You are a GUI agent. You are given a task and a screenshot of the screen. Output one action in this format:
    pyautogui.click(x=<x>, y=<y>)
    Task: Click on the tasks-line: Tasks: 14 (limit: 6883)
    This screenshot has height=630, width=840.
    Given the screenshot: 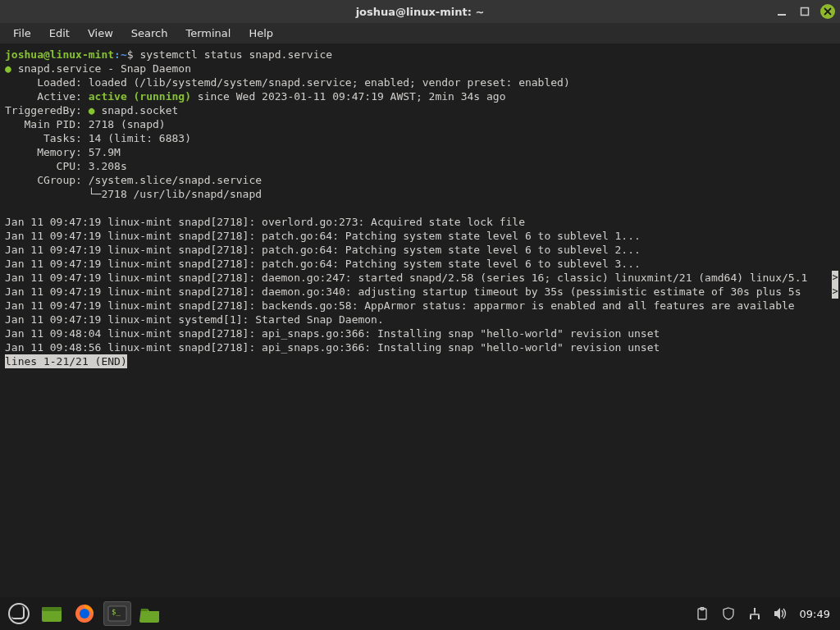 What is the action you would take?
    pyautogui.click(x=98, y=138)
    